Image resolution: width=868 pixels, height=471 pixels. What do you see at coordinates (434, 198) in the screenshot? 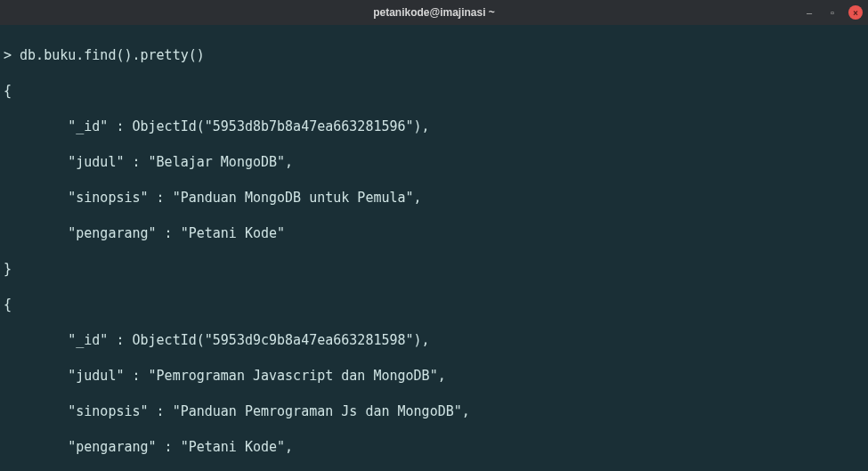
I see `terminal-line: "sinopsis" : "Panduan MongoDB untuk Pemu…` at bounding box center [434, 198].